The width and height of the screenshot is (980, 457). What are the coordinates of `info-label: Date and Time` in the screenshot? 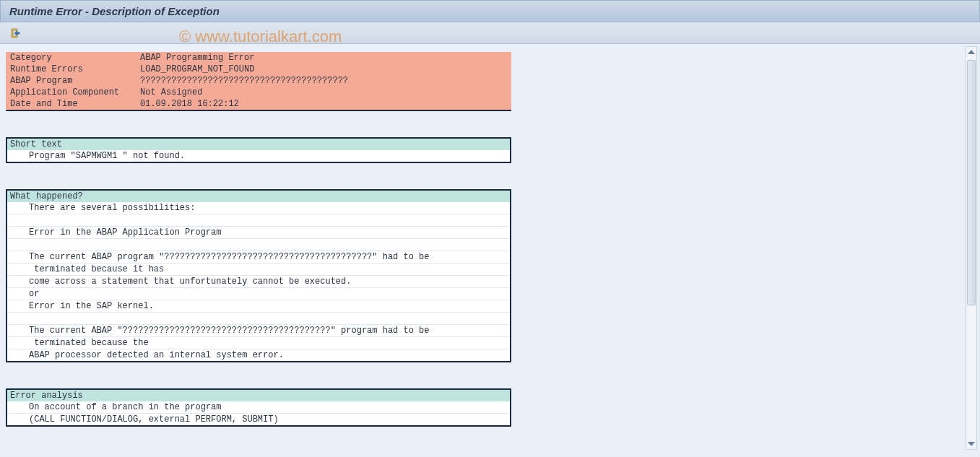 It's located at (71, 104).